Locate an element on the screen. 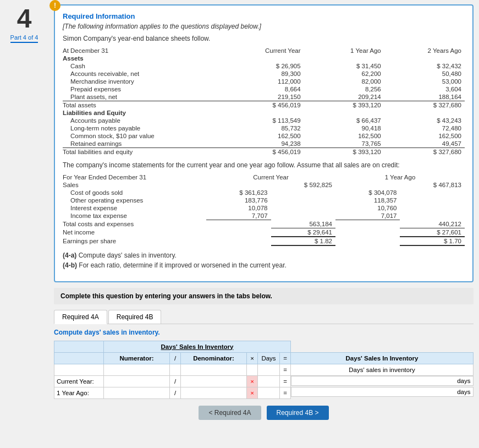 This screenshot has height=448, width=479. cy-result-input is located at coordinates (374, 381).